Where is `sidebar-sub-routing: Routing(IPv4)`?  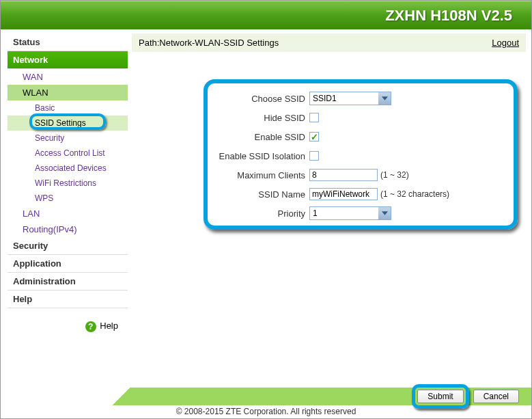 sidebar-sub-routing: Routing(IPv4) is located at coordinates (68, 230).